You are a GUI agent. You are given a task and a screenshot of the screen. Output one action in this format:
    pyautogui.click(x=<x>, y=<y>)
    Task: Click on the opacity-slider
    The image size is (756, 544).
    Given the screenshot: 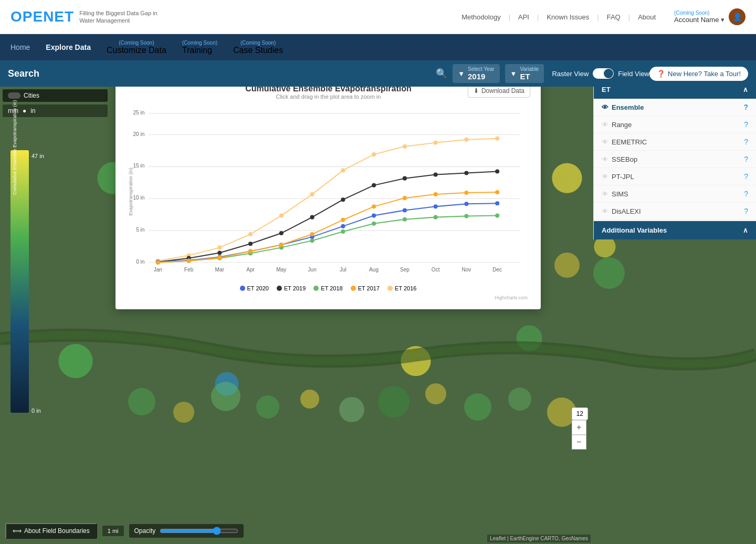 What is the action you would take?
    pyautogui.click(x=199, y=531)
    